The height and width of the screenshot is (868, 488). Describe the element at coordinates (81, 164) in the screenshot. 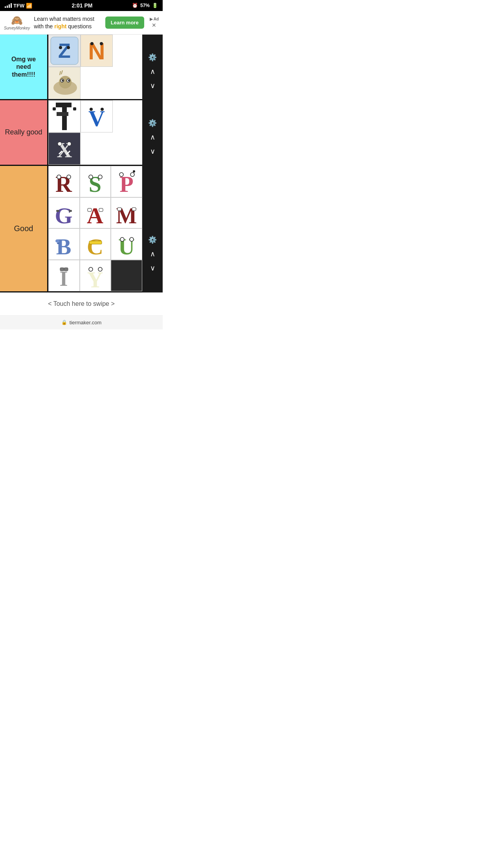

I see `tierlist-wrapper: Omg we need them!!!! Z N` at that location.